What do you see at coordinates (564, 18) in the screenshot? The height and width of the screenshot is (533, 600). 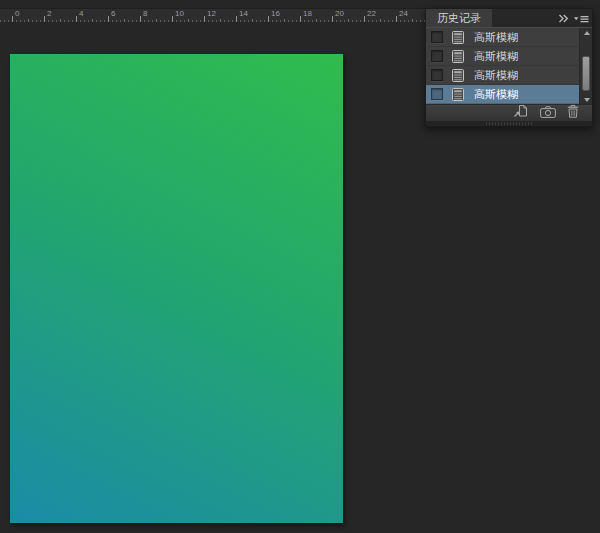 I see `double-chevron-right-icon` at bounding box center [564, 18].